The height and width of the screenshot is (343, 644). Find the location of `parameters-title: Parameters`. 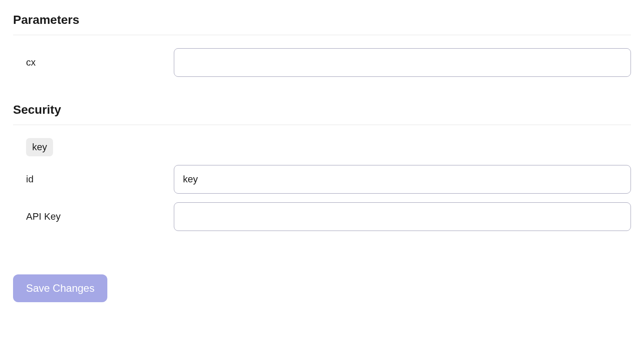

parameters-title: Parameters is located at coordinates (322, 24).